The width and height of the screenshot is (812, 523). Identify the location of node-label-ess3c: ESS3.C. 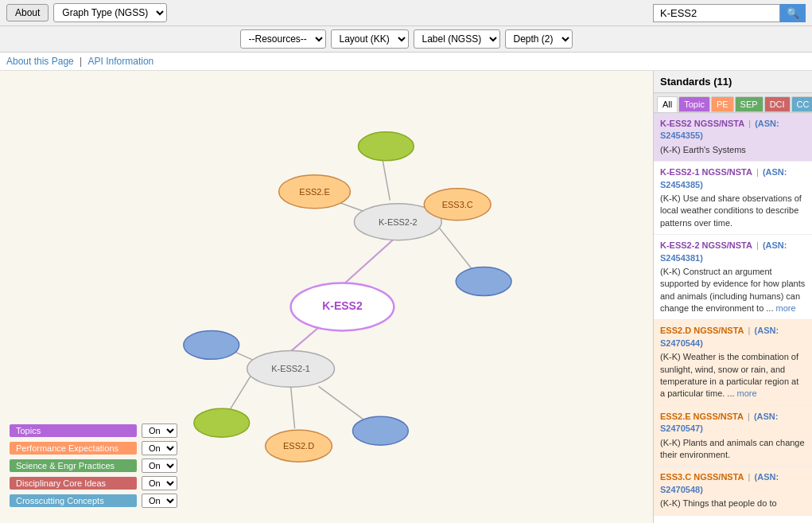
(458, 205).